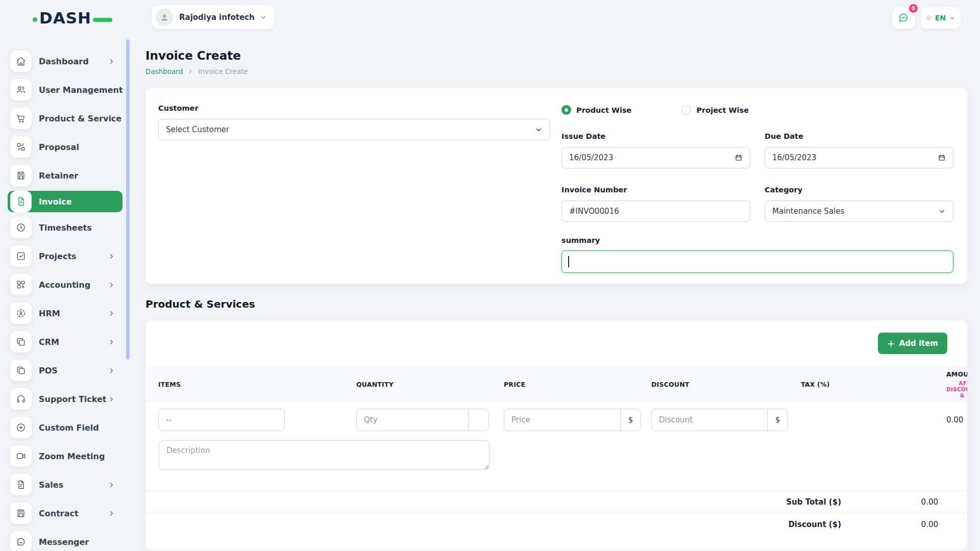  I want to click on item-select: --, so click(222, 420).